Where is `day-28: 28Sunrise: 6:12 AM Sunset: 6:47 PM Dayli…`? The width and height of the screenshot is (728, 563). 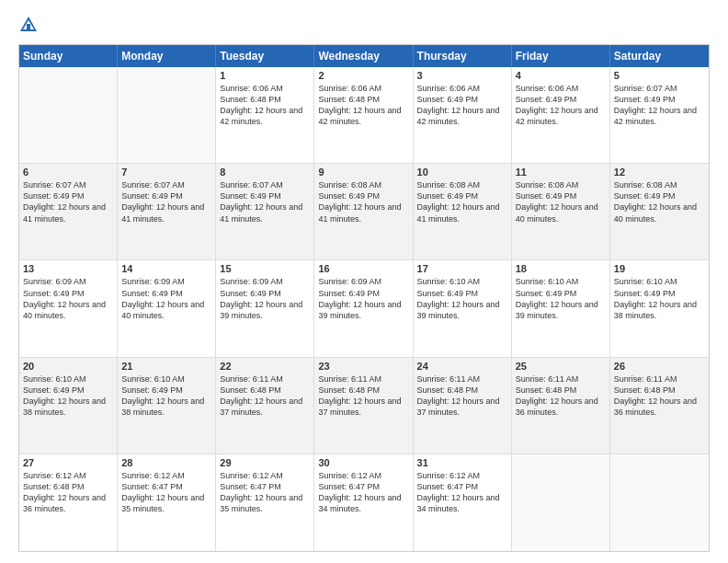
day-28: 28Sunrise: 6:12 AM Sunset: 6:47 PM Dayli… is located at coordinates (167, 502).